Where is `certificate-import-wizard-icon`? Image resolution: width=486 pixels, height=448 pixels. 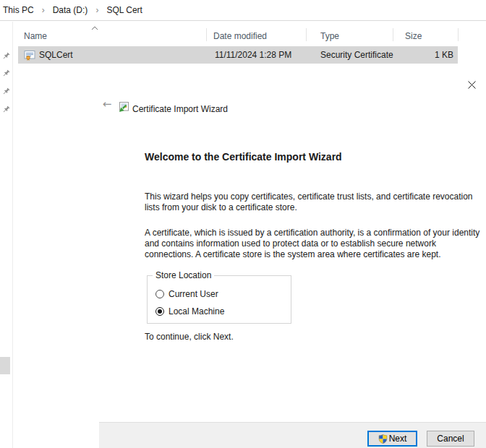
certificate-import-wizard-icon is located at coordinates (123, 108).